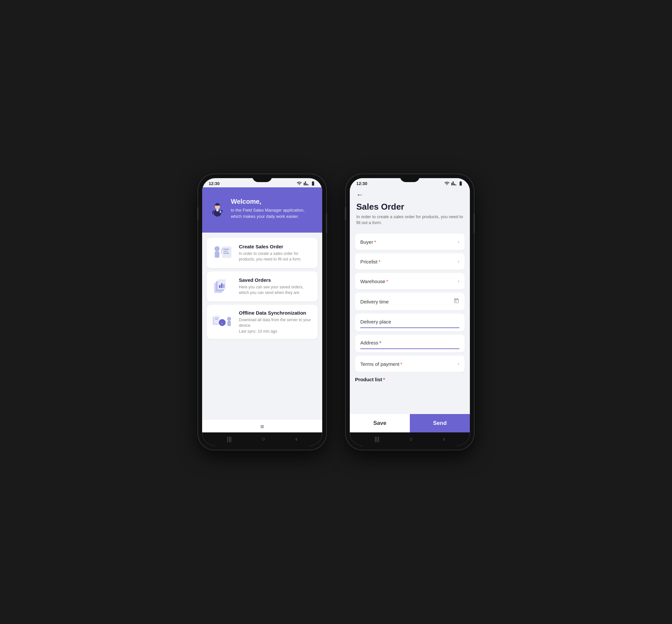  What do you see at coordinates (223, 322) in the screenshot?
I see `offline-sync-illustration: ↓` at bounding box center [223, 322].